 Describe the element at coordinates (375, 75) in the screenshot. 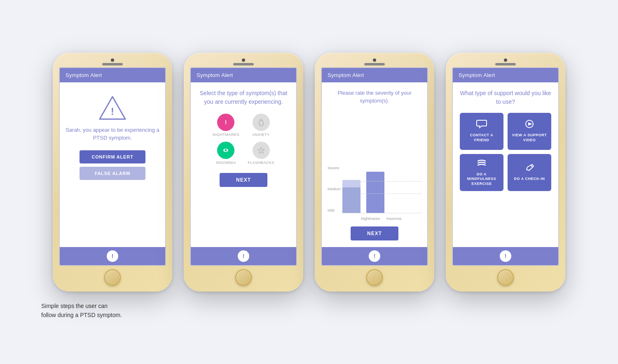

I see `screen-3-header: Symptom Alert` at that location.